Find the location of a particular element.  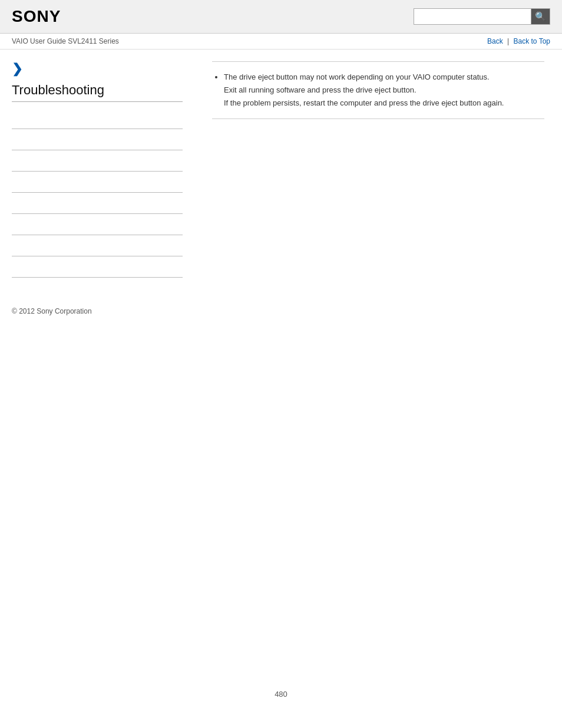

search-input is located at coordinates (472, 17).